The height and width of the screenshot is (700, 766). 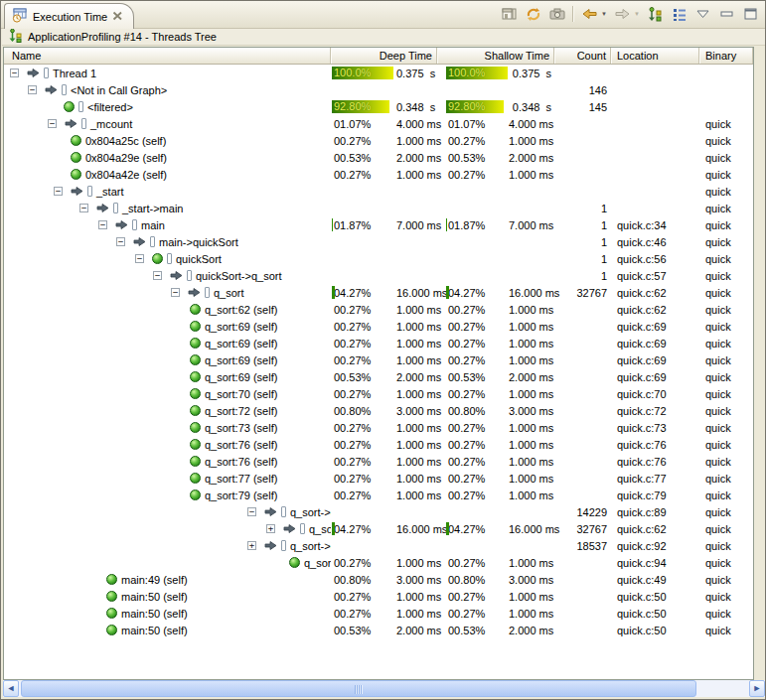 What do you see at coordinates (379, 107) in the screenshot?
I see `tree-row: <filtered>92.80%0.348 s92.80%0.348 s145` at bounding box center [379, 107].